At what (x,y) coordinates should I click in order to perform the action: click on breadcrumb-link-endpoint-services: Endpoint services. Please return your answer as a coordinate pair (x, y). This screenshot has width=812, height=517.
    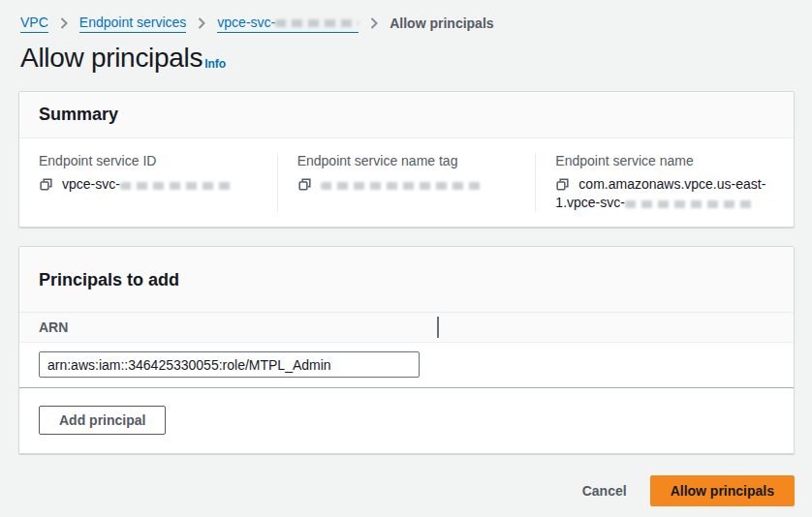
    Looking at the image, I should click on (134, 23).